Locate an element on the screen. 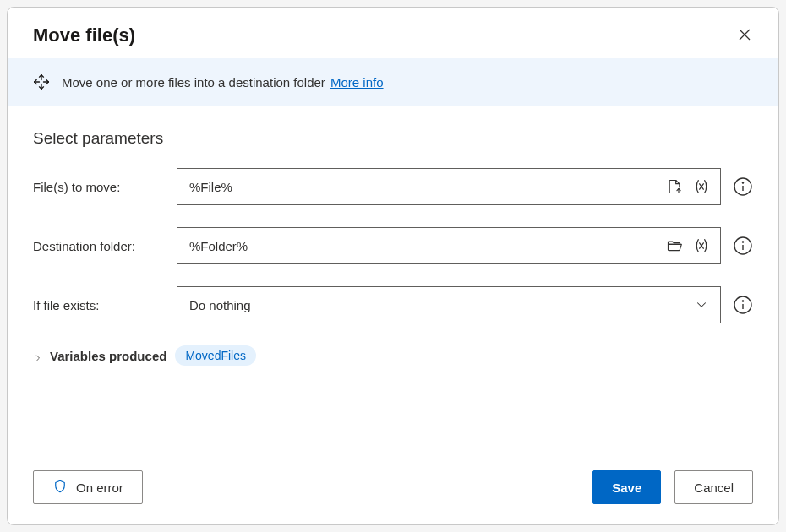 This screenshot has height=532, width=786. destination-folder-label: Destination folder: is located at coordinates (99, 247).